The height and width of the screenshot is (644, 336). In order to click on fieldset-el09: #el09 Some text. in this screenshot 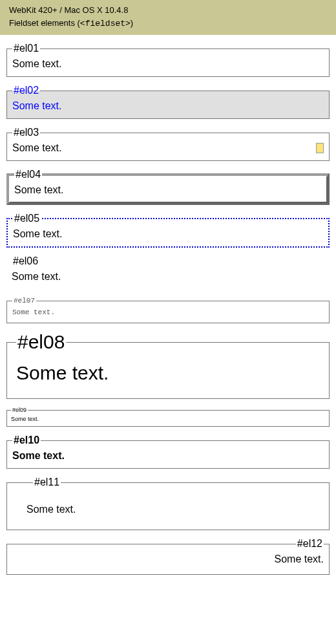, I will do `click(168, 416)`.